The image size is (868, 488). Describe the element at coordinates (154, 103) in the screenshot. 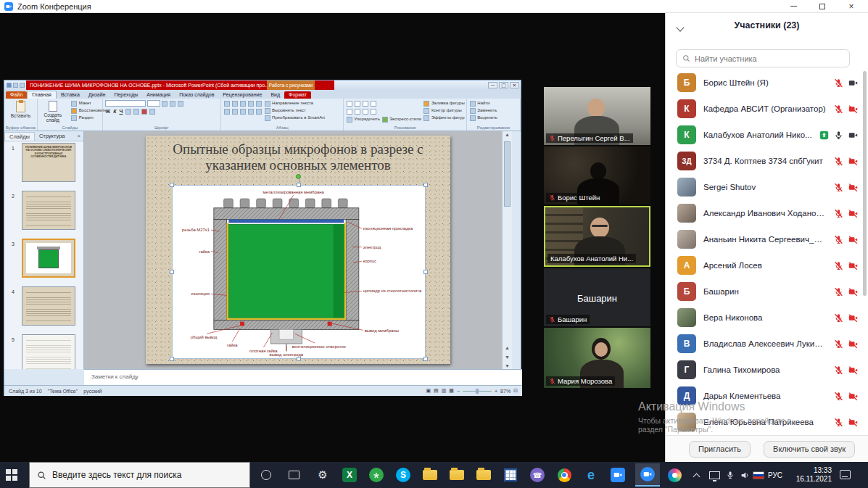

I see `font-size-select` at that location.